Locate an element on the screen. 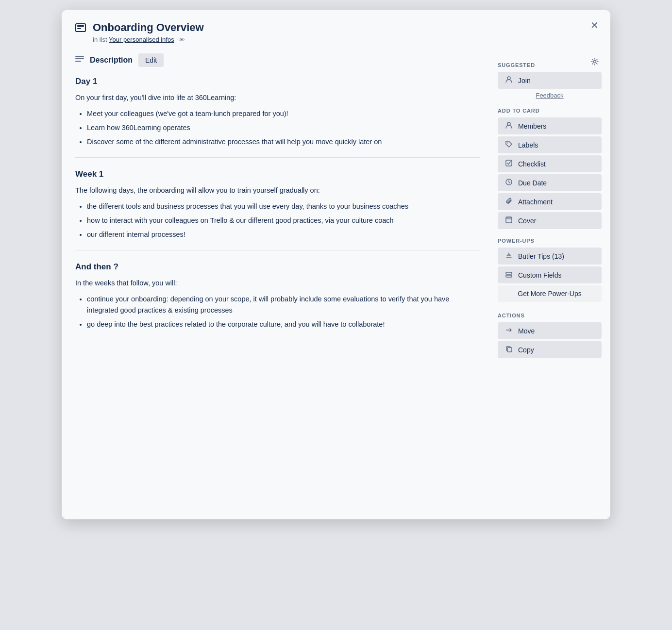 The height and width of the screenshot is (630, 672). subtitle-prefix: in list is located at coordinates (100, 40).